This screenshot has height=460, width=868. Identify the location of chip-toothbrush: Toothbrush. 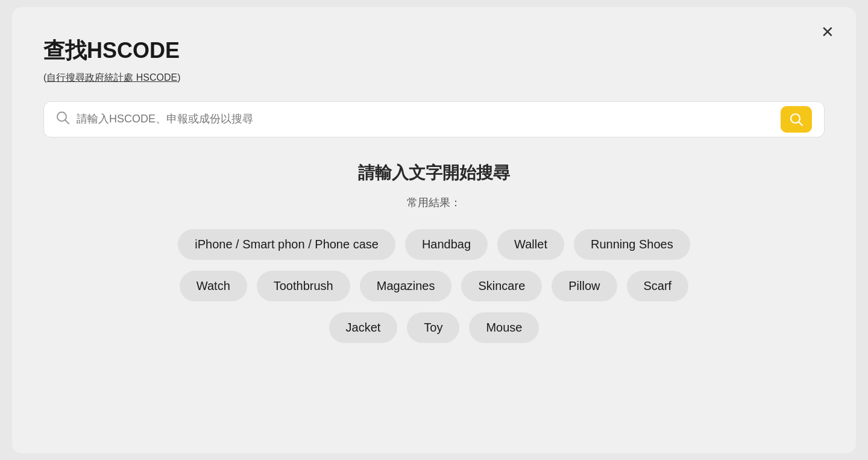
(304, 286).